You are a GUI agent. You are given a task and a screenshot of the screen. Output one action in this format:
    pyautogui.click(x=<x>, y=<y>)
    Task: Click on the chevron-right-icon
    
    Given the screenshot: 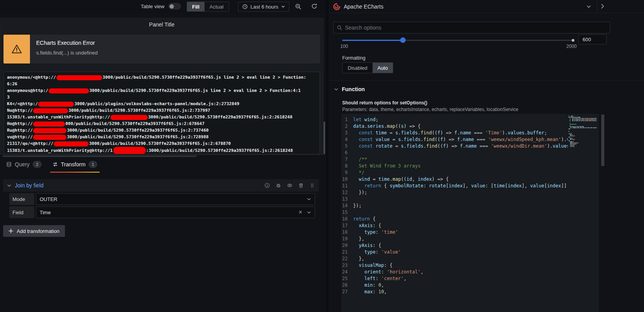 What is the action you would take?
    pyautogui.click(x=603, y=6)
    